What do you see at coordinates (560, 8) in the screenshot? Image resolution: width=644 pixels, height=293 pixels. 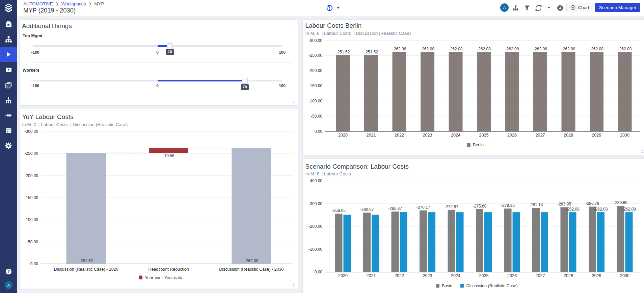 I see `download-icon` at bounding box center [560, 8].